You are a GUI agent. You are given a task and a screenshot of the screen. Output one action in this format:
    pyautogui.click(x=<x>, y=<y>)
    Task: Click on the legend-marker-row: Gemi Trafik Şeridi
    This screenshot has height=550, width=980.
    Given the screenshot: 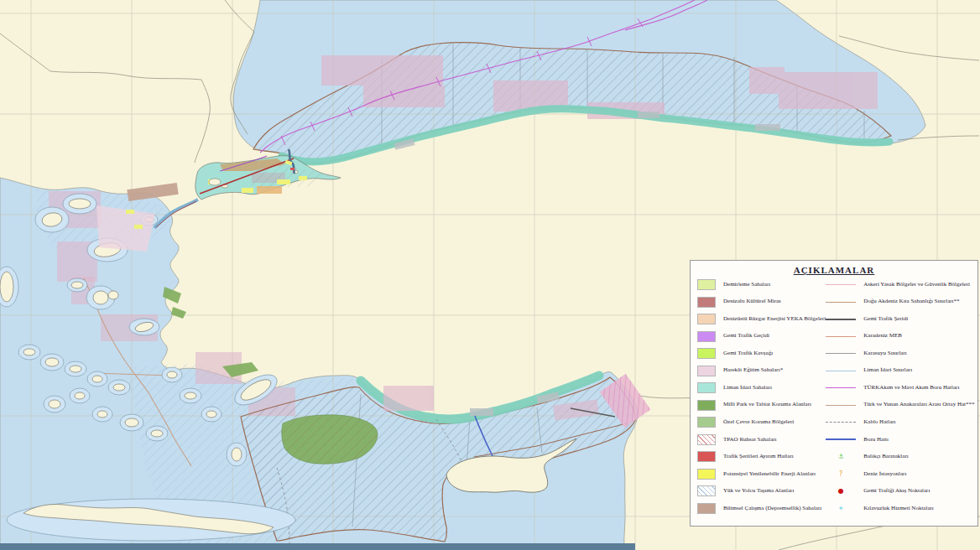 What is the action you would take?
    pyautogui.click(x=899, y=319)
    